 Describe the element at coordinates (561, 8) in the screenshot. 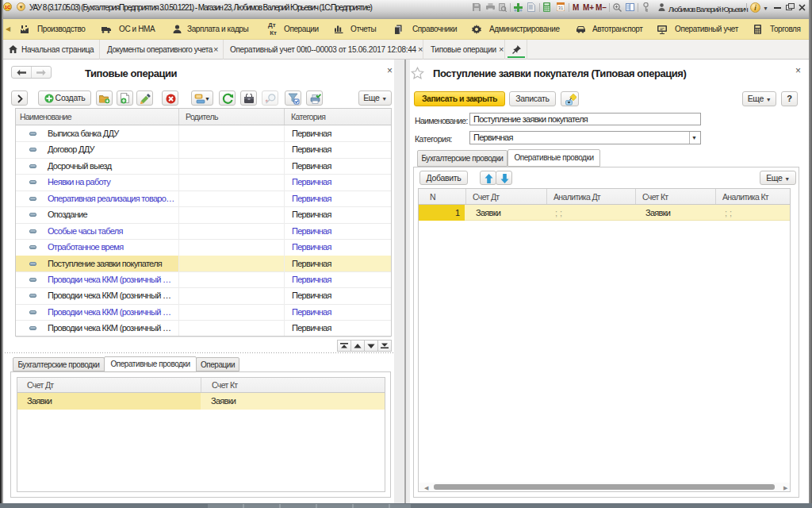

I see `svg-text: 31` at that location.